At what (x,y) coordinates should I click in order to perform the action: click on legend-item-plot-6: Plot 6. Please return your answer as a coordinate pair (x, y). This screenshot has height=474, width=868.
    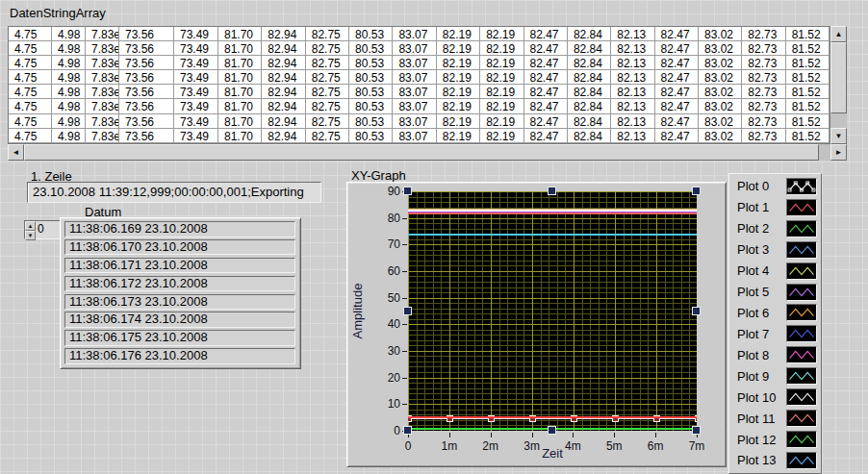
    Looking at the image, I should click on (776, 313).